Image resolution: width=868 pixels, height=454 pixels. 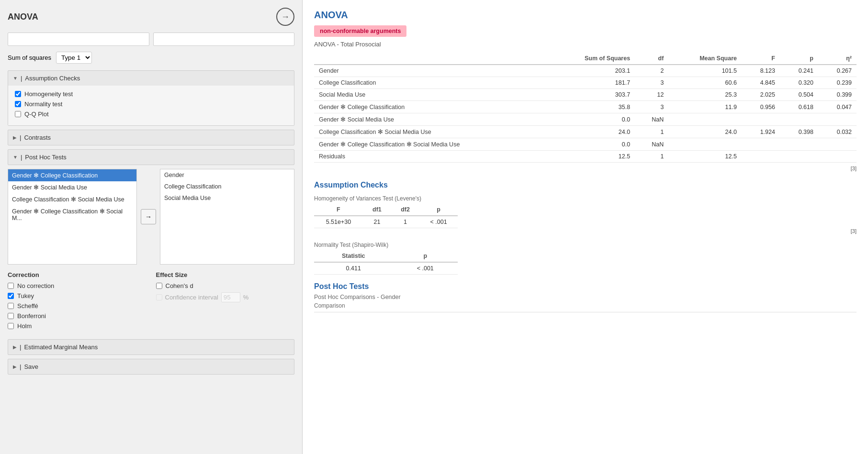 I want to click on row-df: 12, so click(x=652, y=95).